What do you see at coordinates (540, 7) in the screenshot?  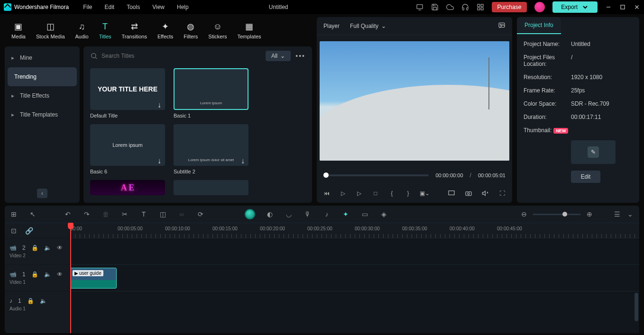 I see `user-avatar` at bounding box center [540, 7].